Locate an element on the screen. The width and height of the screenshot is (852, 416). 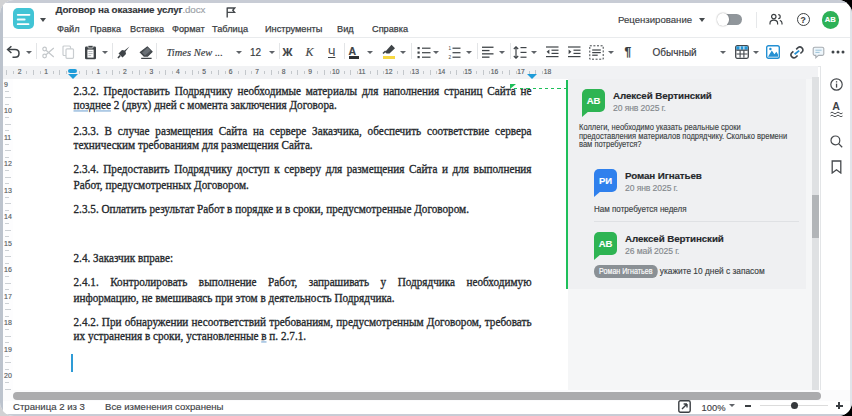
svg-text: 1 is located at coordinates (450, 48).